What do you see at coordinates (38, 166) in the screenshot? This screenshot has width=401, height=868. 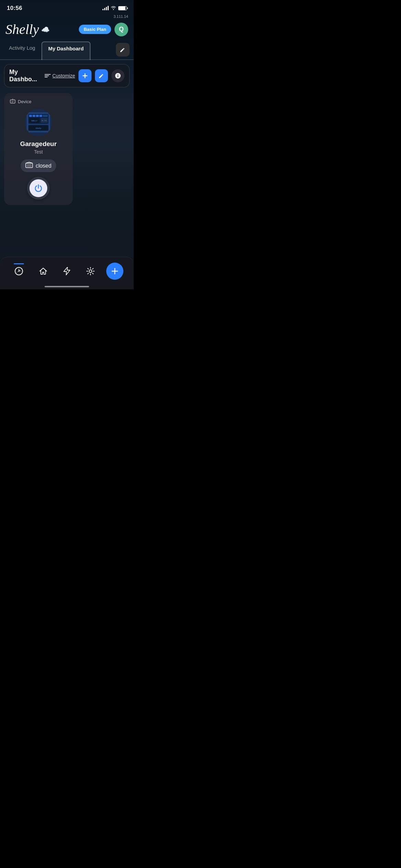 I see `device-status-pill: closed` at bounding box center [38, 166].